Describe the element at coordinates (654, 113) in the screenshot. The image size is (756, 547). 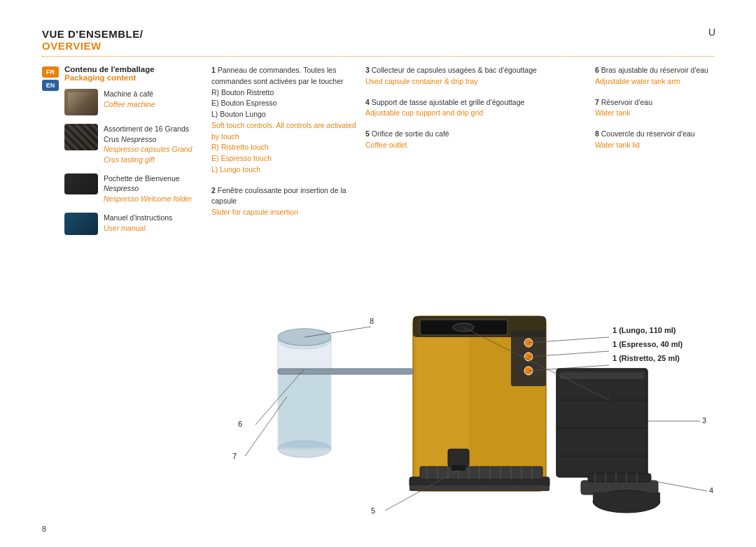
I see `right-col-2: 6 Bras ajustable du réservoir d'eau Adju…` at that location.